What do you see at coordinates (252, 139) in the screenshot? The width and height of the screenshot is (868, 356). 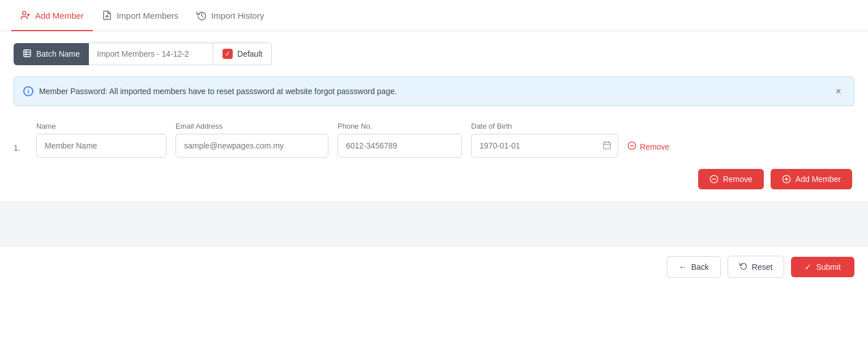 I see `email-field-group: Email Address` at bounding box center [252, 139].